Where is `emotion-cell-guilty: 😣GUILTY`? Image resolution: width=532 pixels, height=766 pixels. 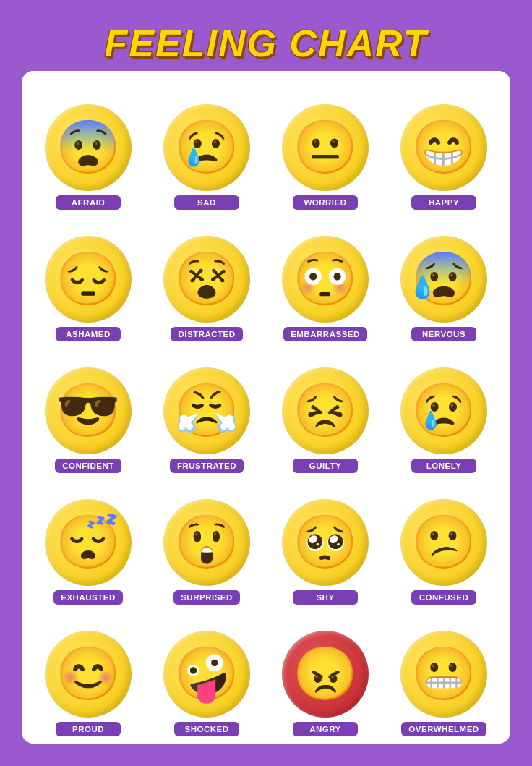
emotion-cell-guilty: 😣GUILTY is located at coordinates (325, 420).